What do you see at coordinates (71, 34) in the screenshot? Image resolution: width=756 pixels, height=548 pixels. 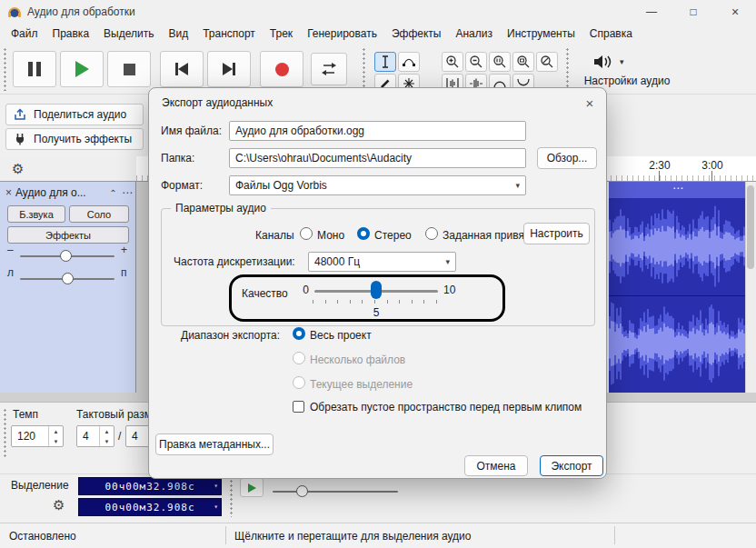 I see `menu-edit: Правка` at bounding box center [71, 34].